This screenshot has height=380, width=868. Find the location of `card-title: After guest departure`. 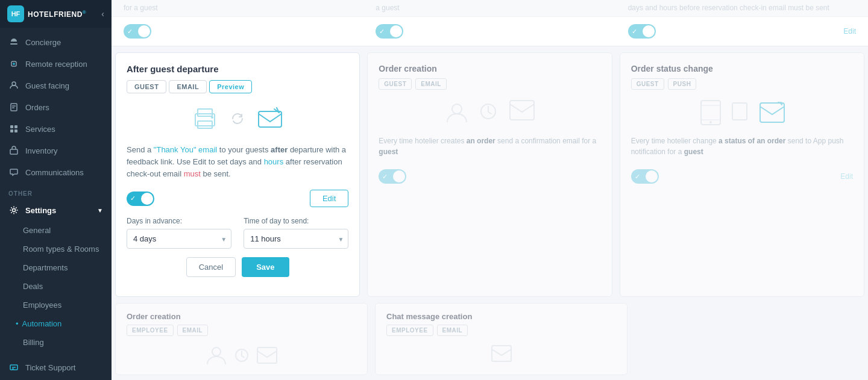

card-title: After guest departure is located at coordinates (237, 69).